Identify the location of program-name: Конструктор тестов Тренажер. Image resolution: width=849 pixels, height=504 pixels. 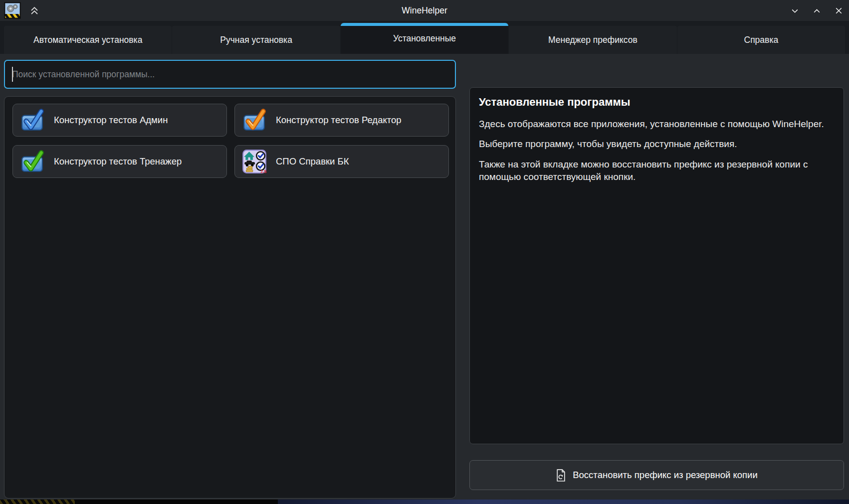
(118, 162).